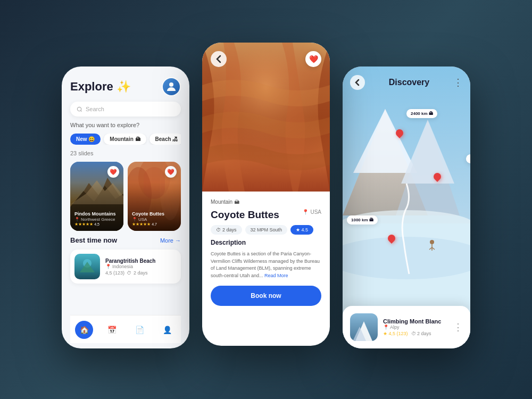 The width and height of the screenshot is (532, 399). I want to click on detail-title: Coyote Buttes, so click(245, 215).